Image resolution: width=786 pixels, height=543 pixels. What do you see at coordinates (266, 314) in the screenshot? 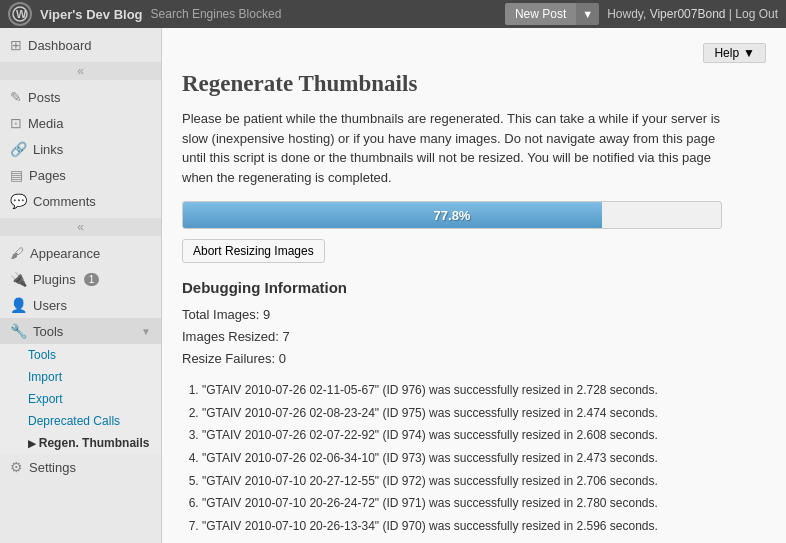
I see `total-images-value: 9` at bounding box center [266, 314].